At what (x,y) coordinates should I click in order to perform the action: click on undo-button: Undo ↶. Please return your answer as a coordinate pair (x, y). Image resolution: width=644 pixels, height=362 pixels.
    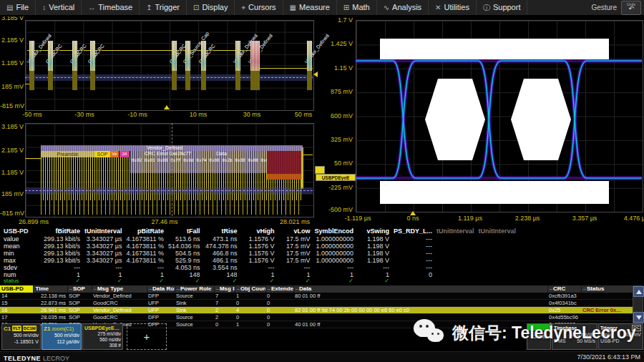
    Looking at the image, I should click on (631, 8).